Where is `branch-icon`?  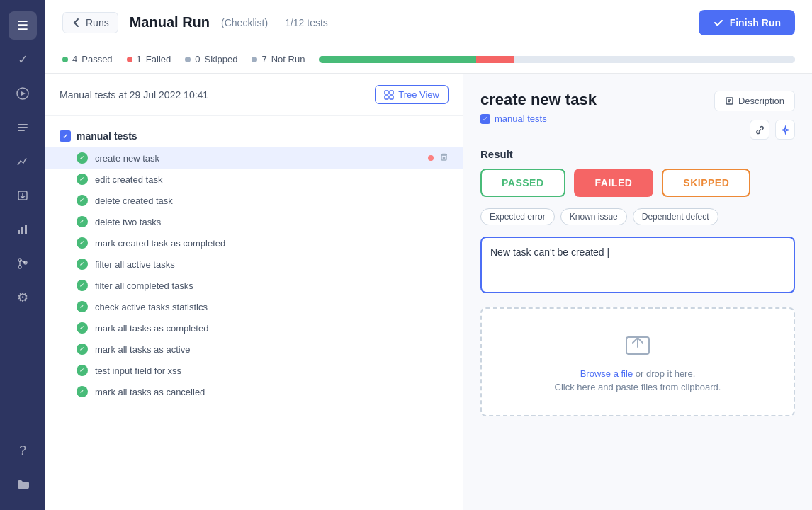 branch-icon is located at coordinates (23, 264).